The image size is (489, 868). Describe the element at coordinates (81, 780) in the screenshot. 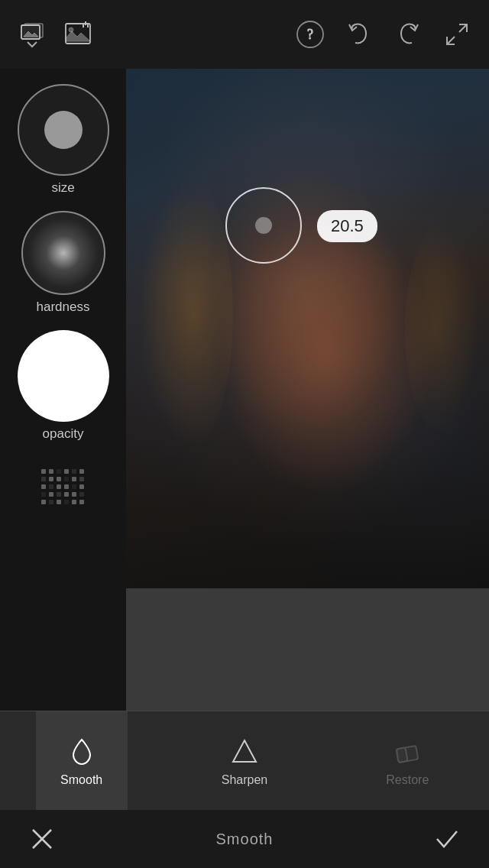

I see `smooth-tab-label: Smooth` at that location.